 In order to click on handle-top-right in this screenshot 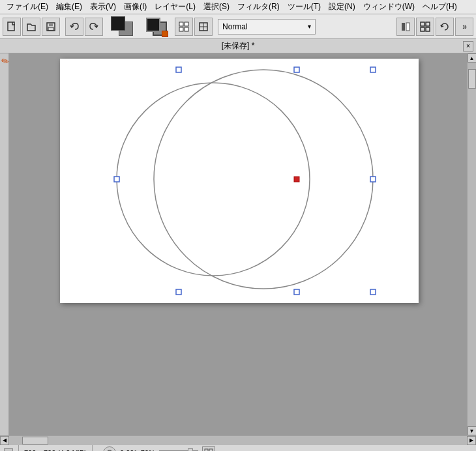, I will do `click(373, 70)`.